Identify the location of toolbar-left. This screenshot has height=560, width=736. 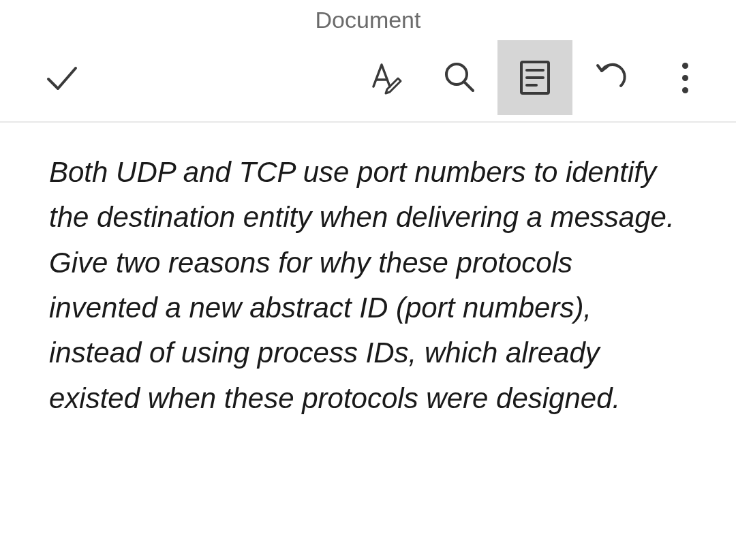
(50, 78).